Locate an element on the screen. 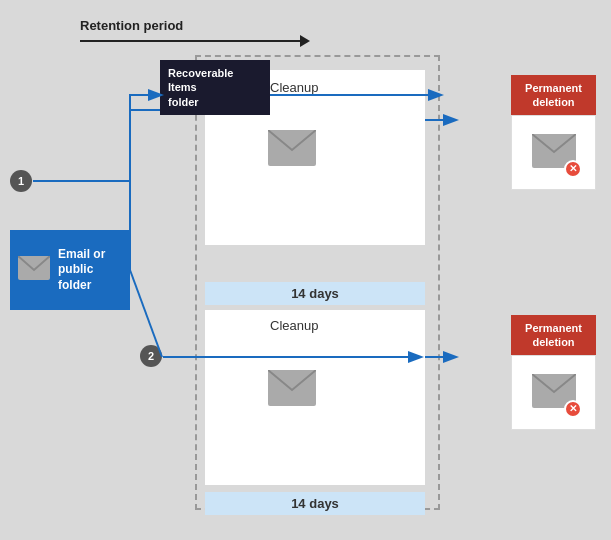 The image size is (611, 540). days-label-top: 14 days is located at coordinates (315, 294).